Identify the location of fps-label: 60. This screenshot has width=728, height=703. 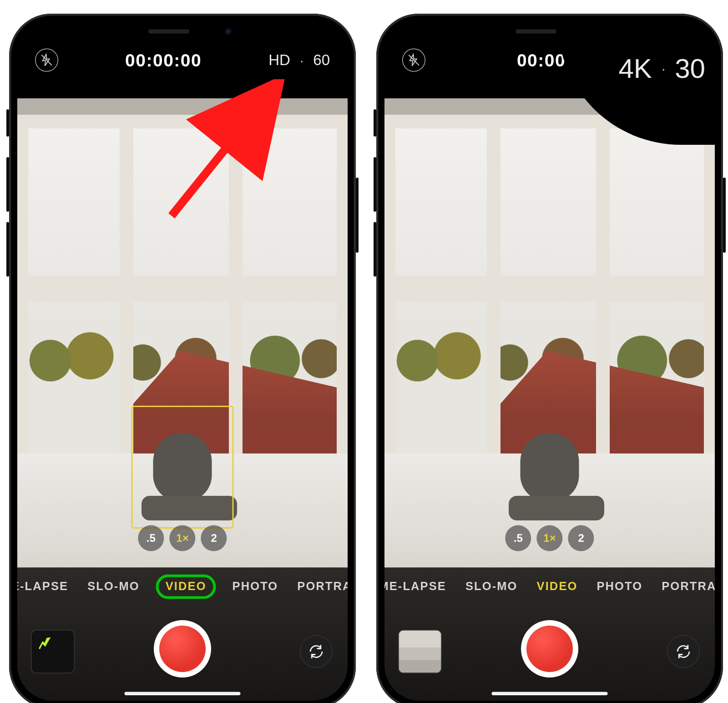
(321, 60).